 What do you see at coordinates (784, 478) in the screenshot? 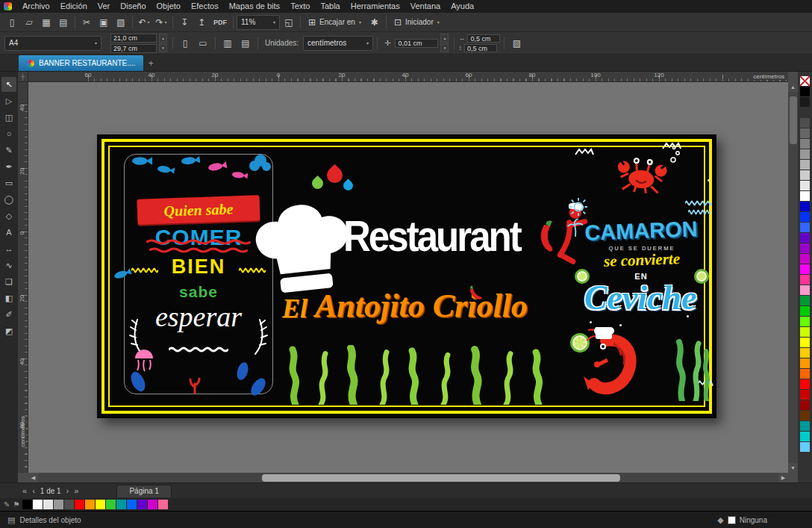
I see `scroll-right-icon: ▶` at bounding box center [784, 478].